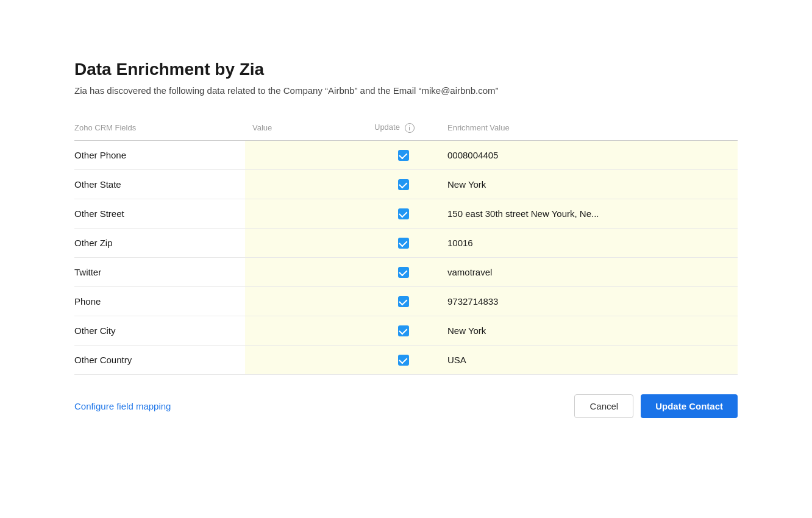  What do you see at coordinates (406, 406) in the screenshot?
I see `footer: Configure field mapping Cancel Update Co…` at bounding box center [406, 406].